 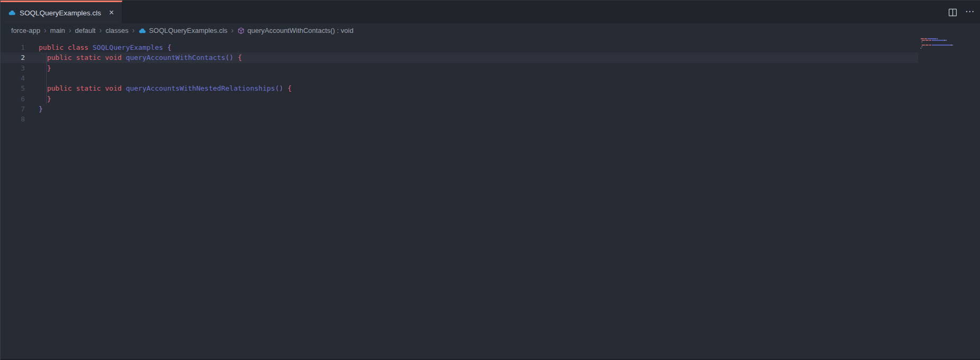 What do you see at coordinates (17, 119) in the screenshot?
I see `line-number: 8` at bounding box center [17, 119].